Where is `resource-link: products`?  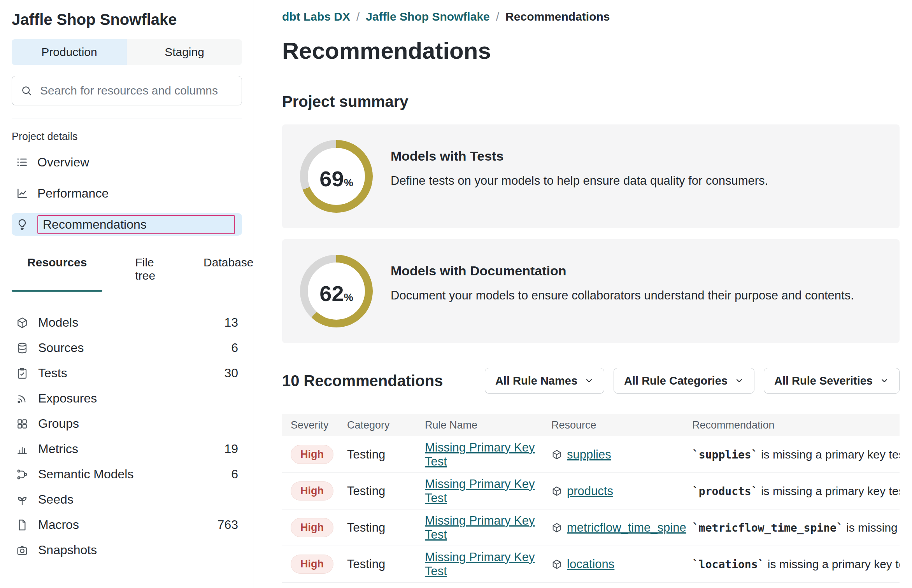 resource-link: products is located at coordinates (590, 491).